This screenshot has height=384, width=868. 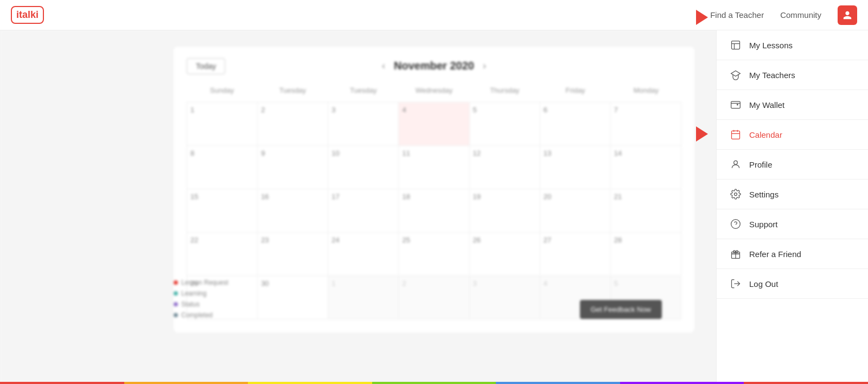 I want to click on sidebar-item-refer: Refer a Friend, so click(x=792, y=254).